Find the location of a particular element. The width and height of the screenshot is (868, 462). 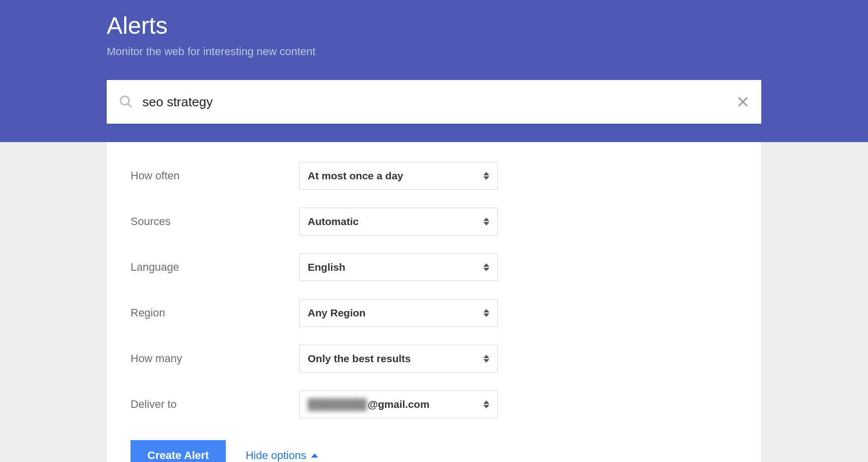

select-value: Automatic is located at coordinates (334, 222).